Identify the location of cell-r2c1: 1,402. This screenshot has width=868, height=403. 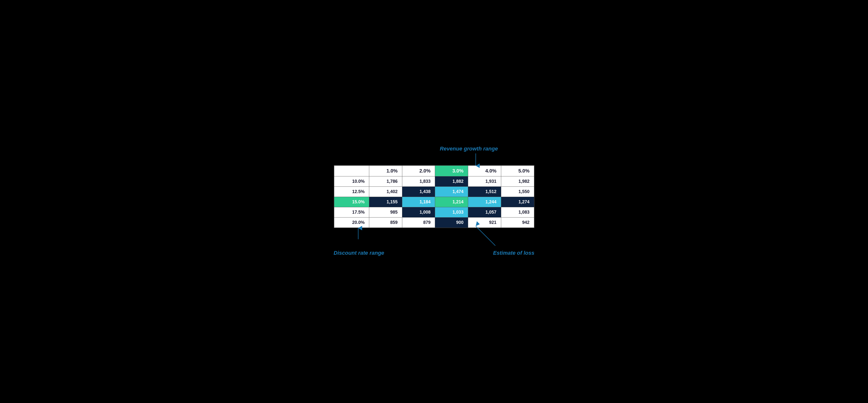
(386, 192).